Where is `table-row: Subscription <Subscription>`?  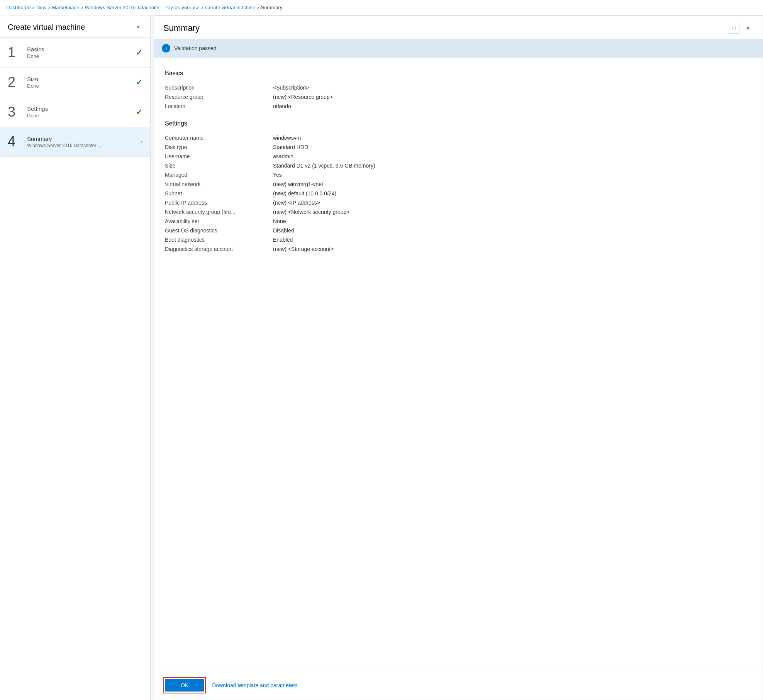
table-row: Subscription <Subscription> is located at coordinates (458, 88).